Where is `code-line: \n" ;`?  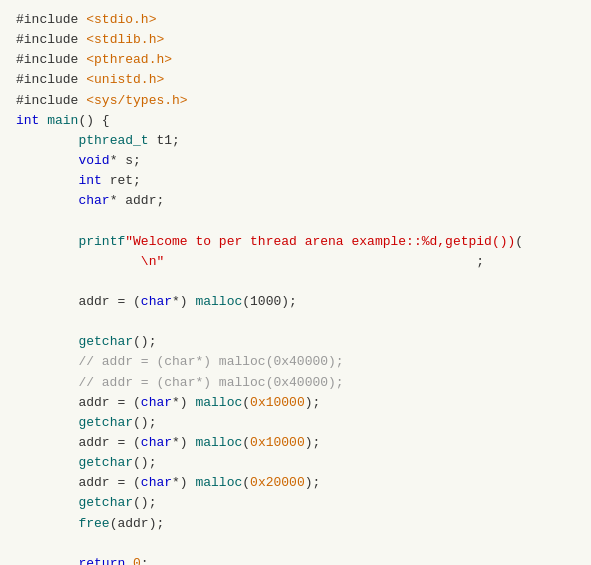
code-line: \n" ; is located at coordinates (296, 262).